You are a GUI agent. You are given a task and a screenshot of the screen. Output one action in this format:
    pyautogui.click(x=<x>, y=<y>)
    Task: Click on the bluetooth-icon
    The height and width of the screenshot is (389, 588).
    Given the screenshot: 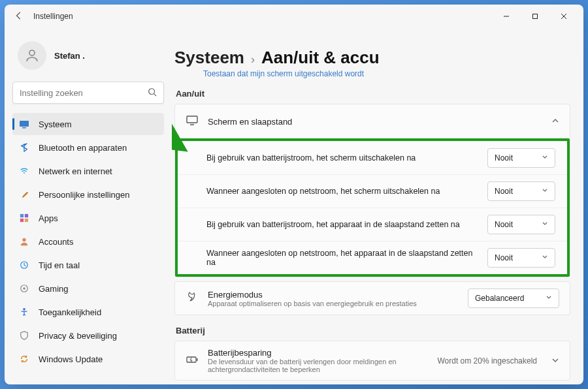 What is the action you would take?
    pyautogui.click(x=24, y=148)
    